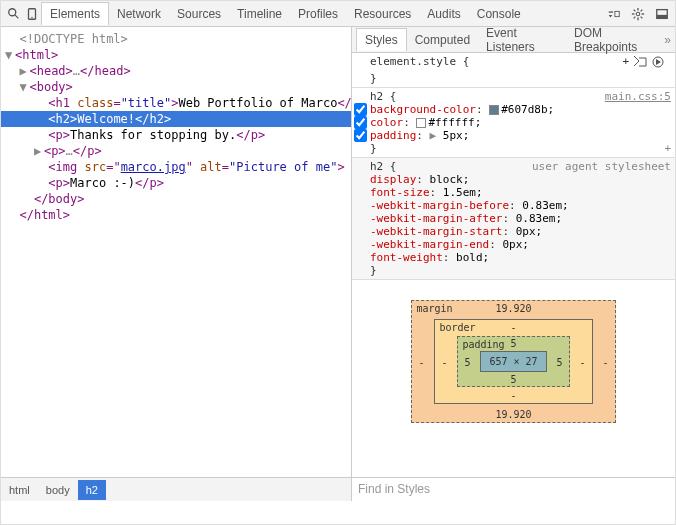  What do you see at coordinates (421, 362) in the screenshot?
I see `margin-left: -` at bounding box center [421, 362].